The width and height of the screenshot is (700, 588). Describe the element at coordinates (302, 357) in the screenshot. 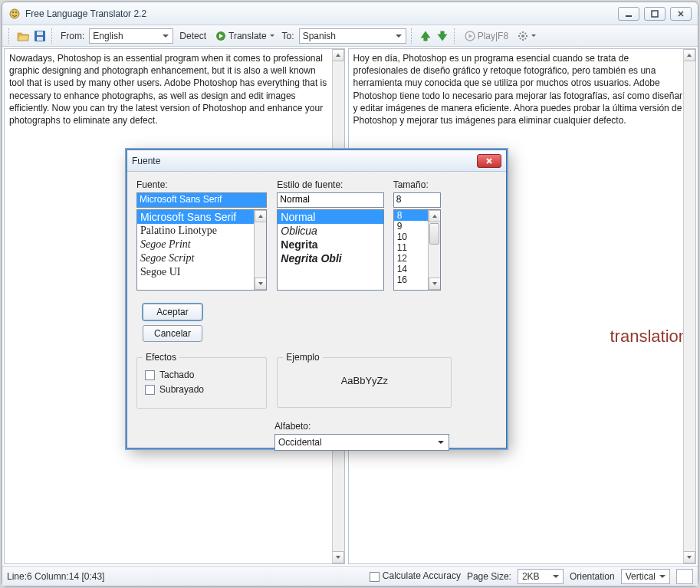

I see `sample-label: Ejemplo` at that location.